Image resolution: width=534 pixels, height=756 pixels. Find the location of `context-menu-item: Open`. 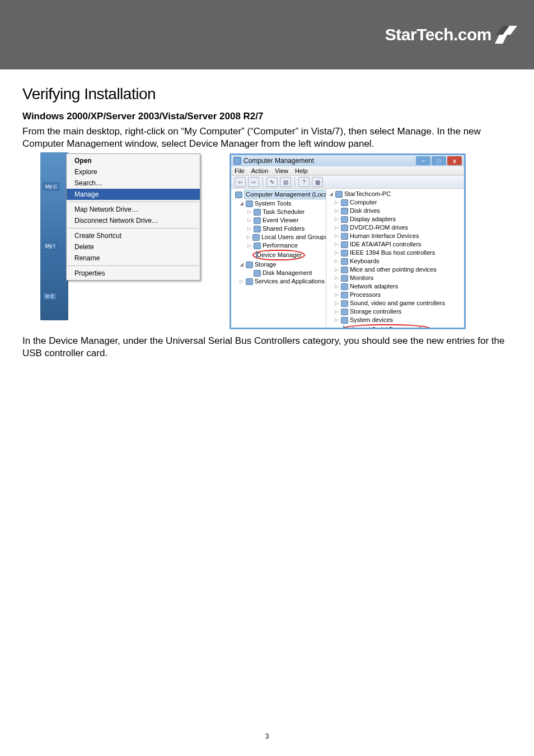

context-menu-item: Open is located at coordinates (133, 161).